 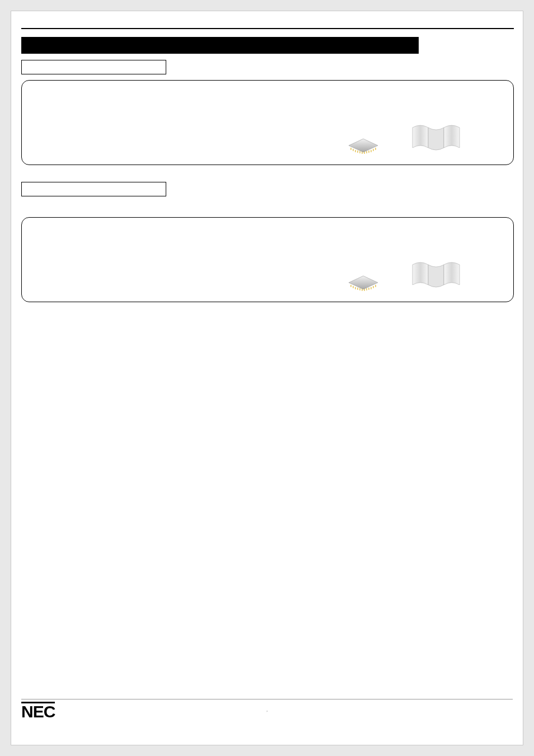 I want to click on nec-logo: NEC, so click(x=38, y=711).